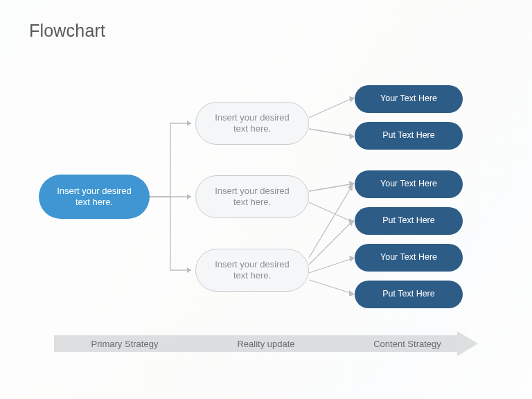 Image resolution: width=532 pixels, height=399 pixels. What do you see at coordinates (266, 344) in the screenshot?
I see `timeline-arrow: Primary Strategy Reality update Content …` at bounding box center [266, 344].